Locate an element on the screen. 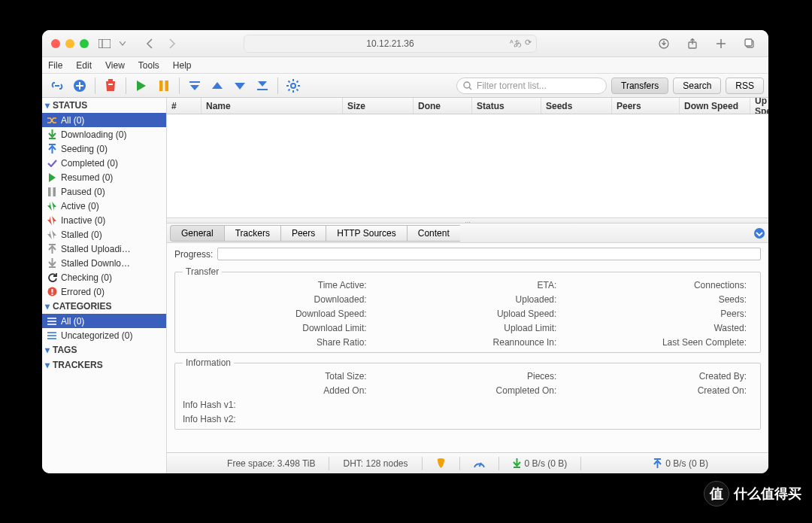  sidebar-item-checking: Checking (0) is located at coordinates (104, 277).